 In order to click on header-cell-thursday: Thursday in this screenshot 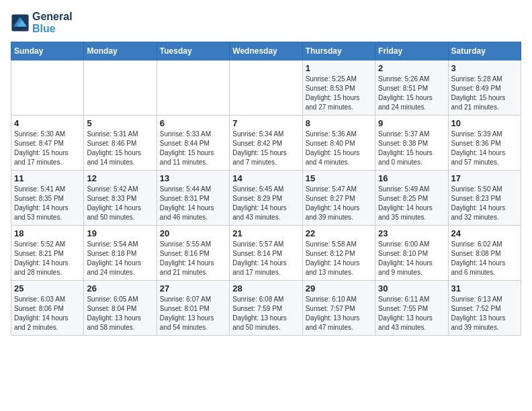, I will do `click(339, 51)`.